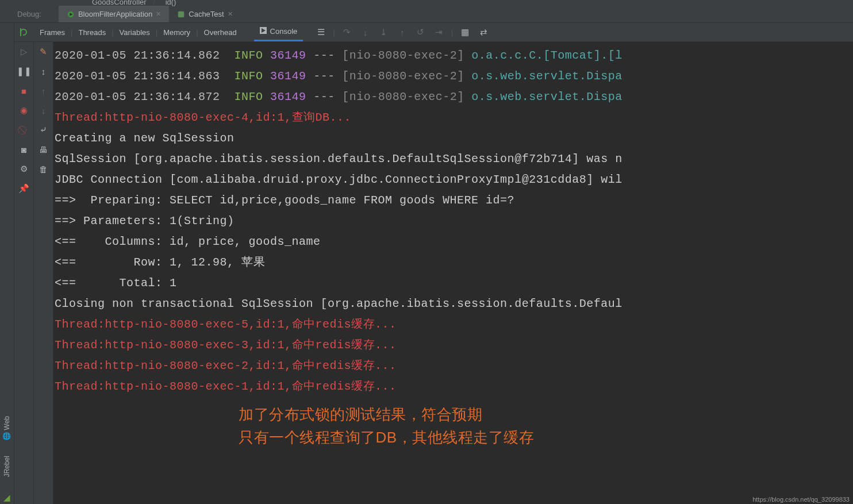 This screenshot has width=853, height=504. I want to click on log-line: JDBC Connection [com.alibaba.druid.proxy…, so click(339, 179).